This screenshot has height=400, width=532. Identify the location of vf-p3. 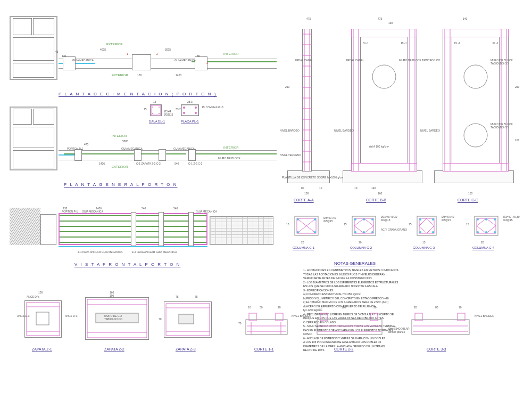
(191, 229).